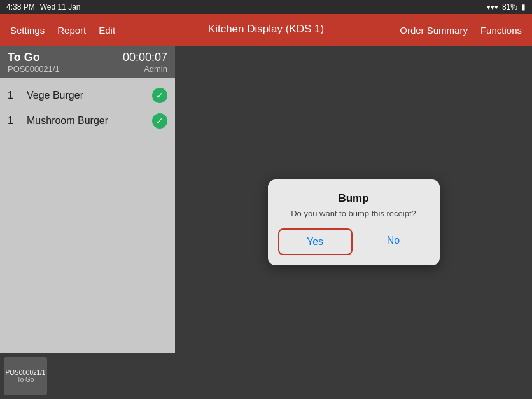  Describe the element at coordinates (34, 69) in the screenshot. I see `order-pos: POS000021/1` at that location.